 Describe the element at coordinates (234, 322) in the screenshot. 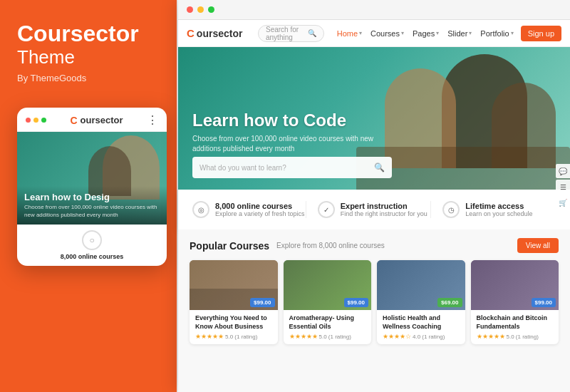

I see `course-name-1: Everything You Need to Know About Busine…` at that location.